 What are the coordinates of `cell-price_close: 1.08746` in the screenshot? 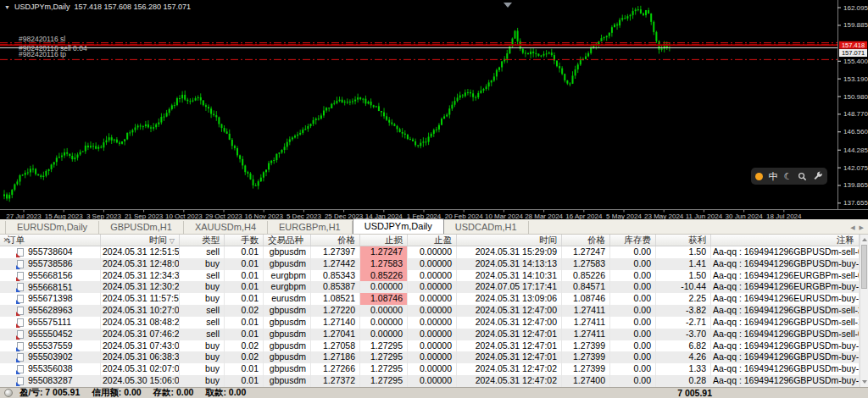 It's located at (587, 299).